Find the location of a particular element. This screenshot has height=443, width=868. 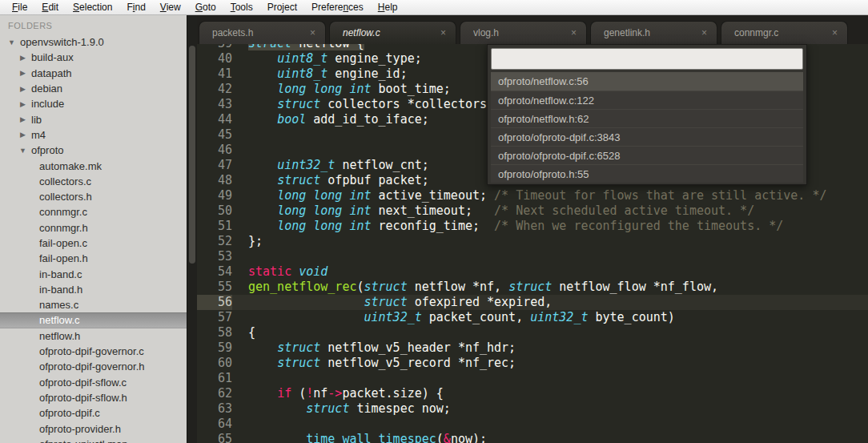

tab-label: packets.h is located at coordinates (259, 33).